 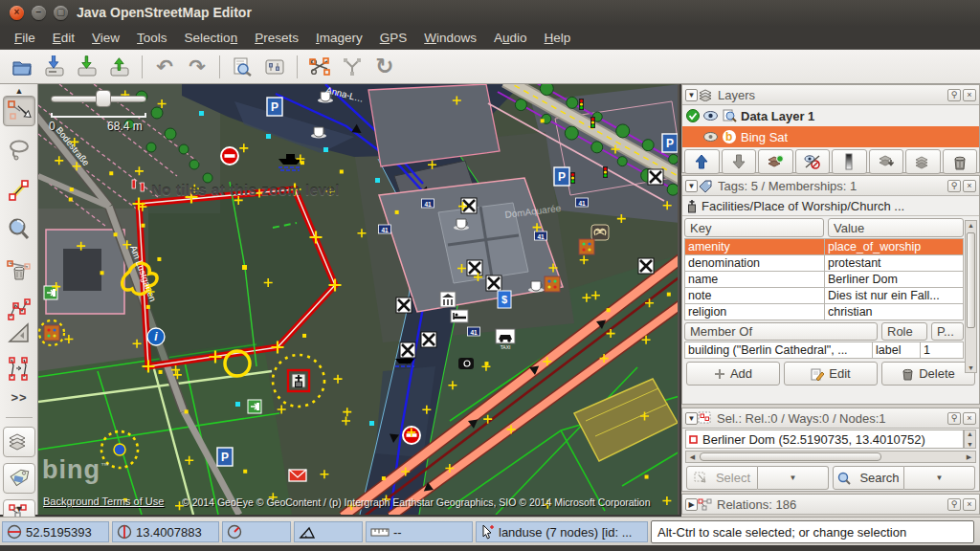 What do you see at coordinates (758, 478) in the screenshot?
I see `select-splitbutton: Select ▼` at bounding box center [758, 478].